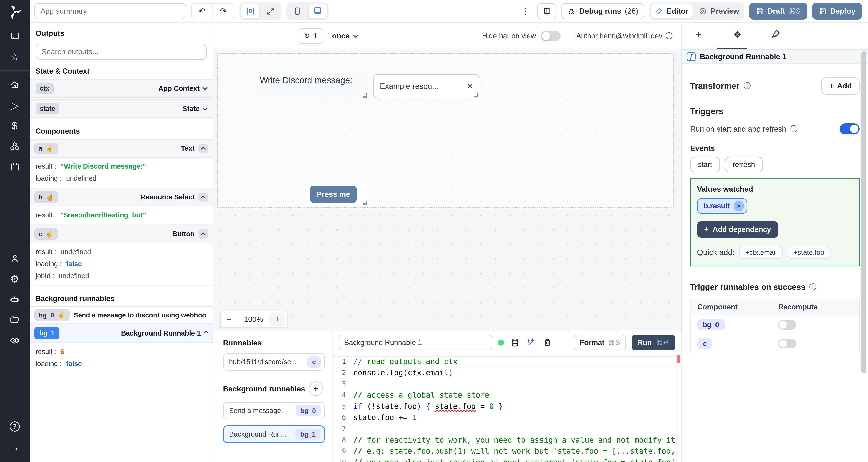 The height and width of the screenshot is (462, 868). I want to click on press-me-button: Press me, so click(333, 194).